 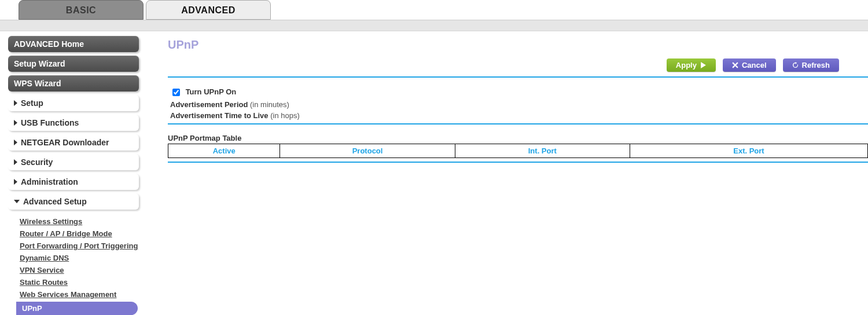 I want to click on tab-basic: BASIC, so click(x=81, y=10).